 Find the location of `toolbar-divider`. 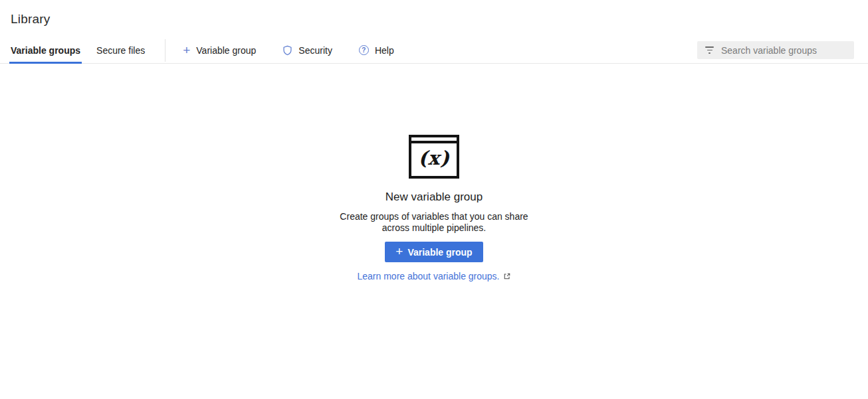

toolbar-divider is located at coordinates (165, 50).